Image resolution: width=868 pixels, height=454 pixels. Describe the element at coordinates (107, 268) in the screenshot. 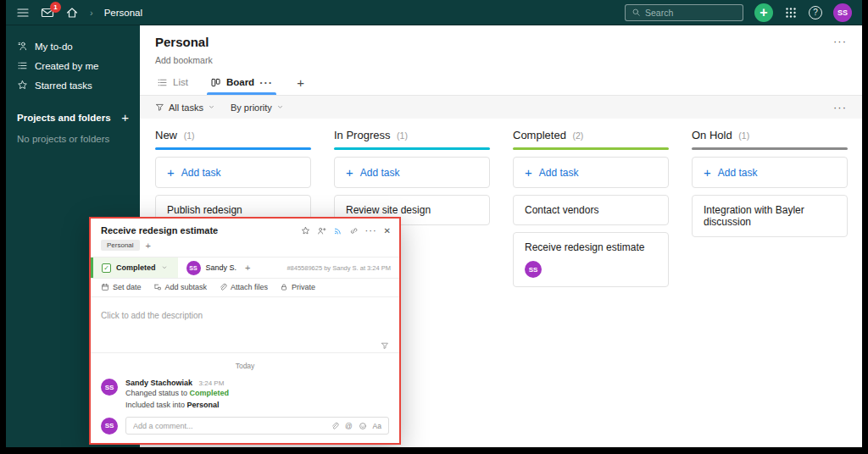

I see `completed-checkbox: ✓` at that location.